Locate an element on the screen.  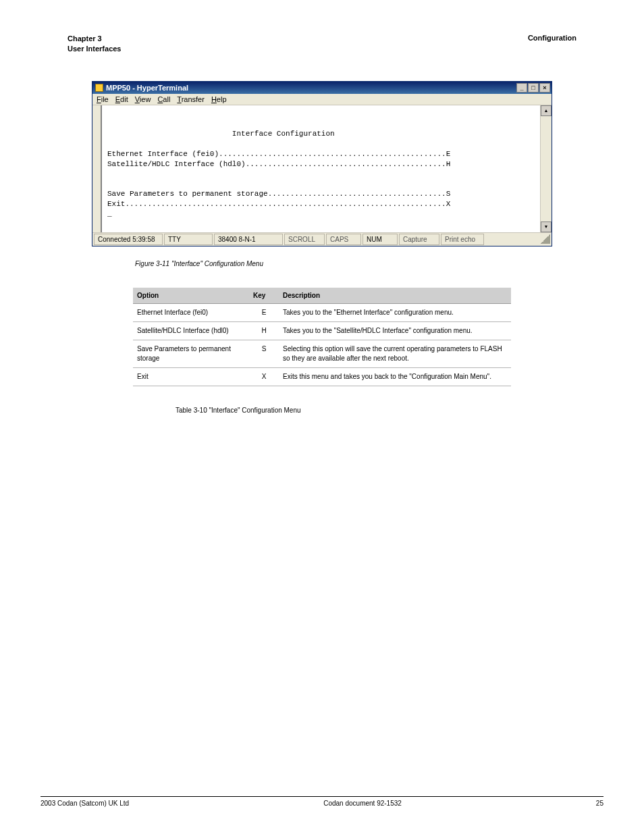
status-capture: Capture is located at coordinates (419, 239).